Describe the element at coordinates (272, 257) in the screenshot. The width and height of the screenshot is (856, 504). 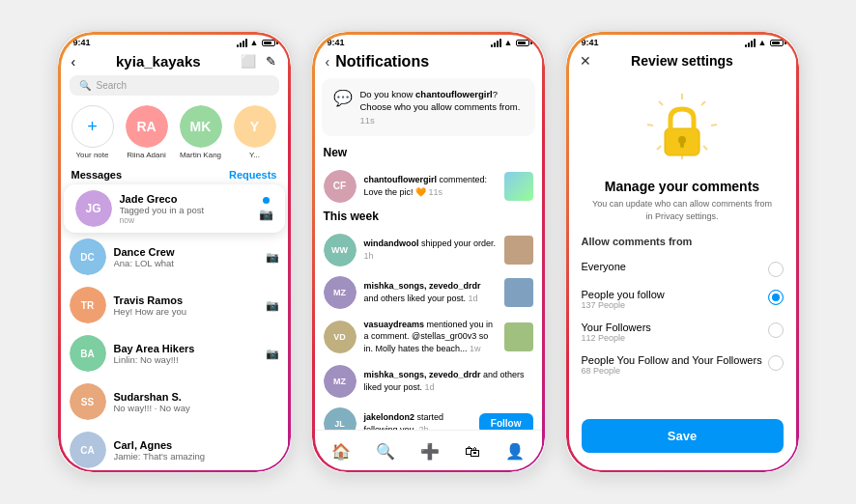
I see `camera-icon-1: 📷` at that location.